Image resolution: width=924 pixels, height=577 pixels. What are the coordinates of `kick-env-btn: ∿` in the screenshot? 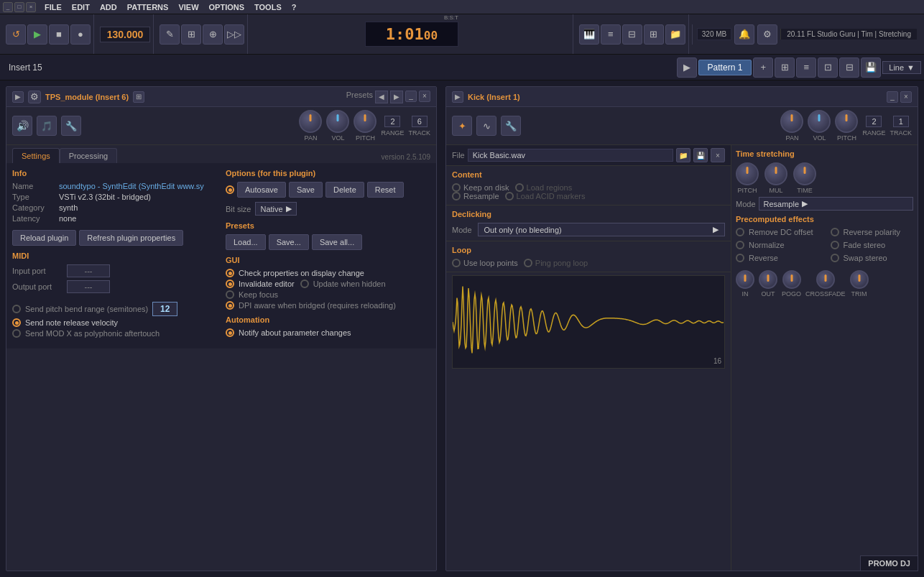 It's located at (486, 126).